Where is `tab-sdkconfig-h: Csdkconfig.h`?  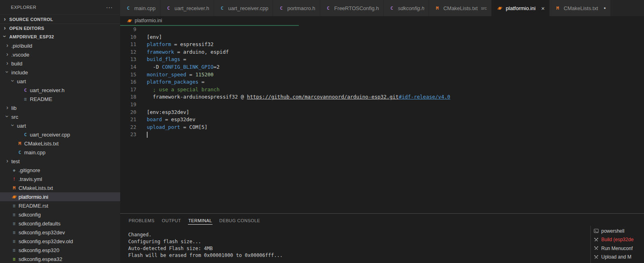 tab-sdkconfig-h: Csdkconfig.h is located at coordinates (406, 8).